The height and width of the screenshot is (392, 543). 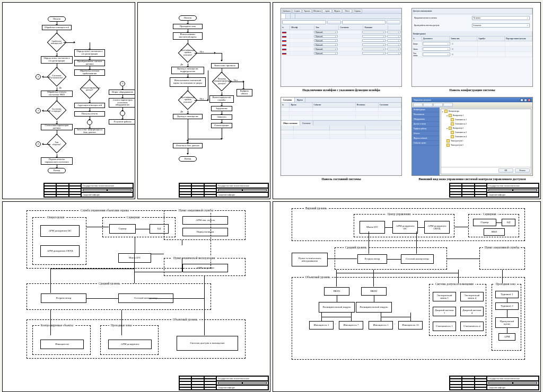 I want to click on sidebar-item: Пользователи, so click(x=426, y=114).